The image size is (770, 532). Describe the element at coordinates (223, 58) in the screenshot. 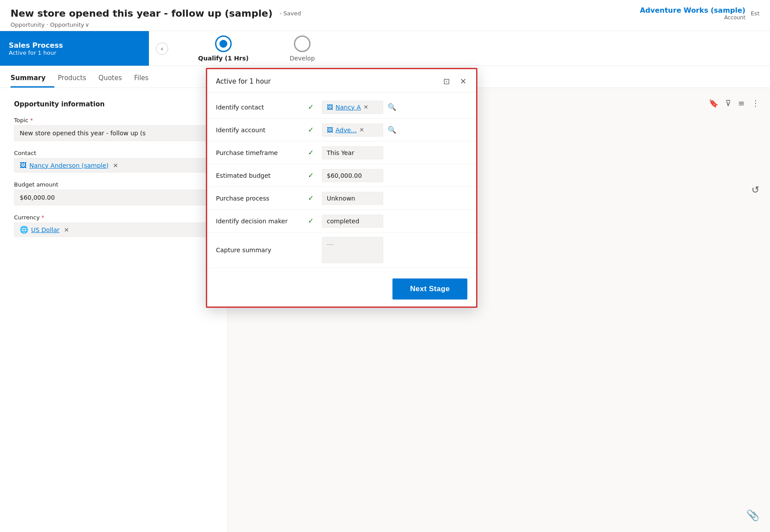

I see `bpf-stage-label-qualify: Qualify (1 Hrs)` at that location.